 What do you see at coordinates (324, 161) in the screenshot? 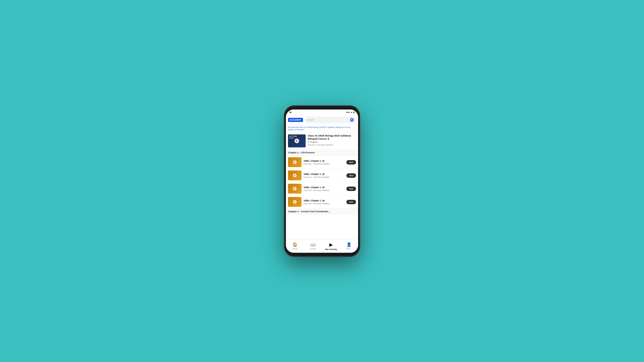
I see `lesson-title-1: 10Bio_Chapter 1_01` at bounding box center [324, 161].